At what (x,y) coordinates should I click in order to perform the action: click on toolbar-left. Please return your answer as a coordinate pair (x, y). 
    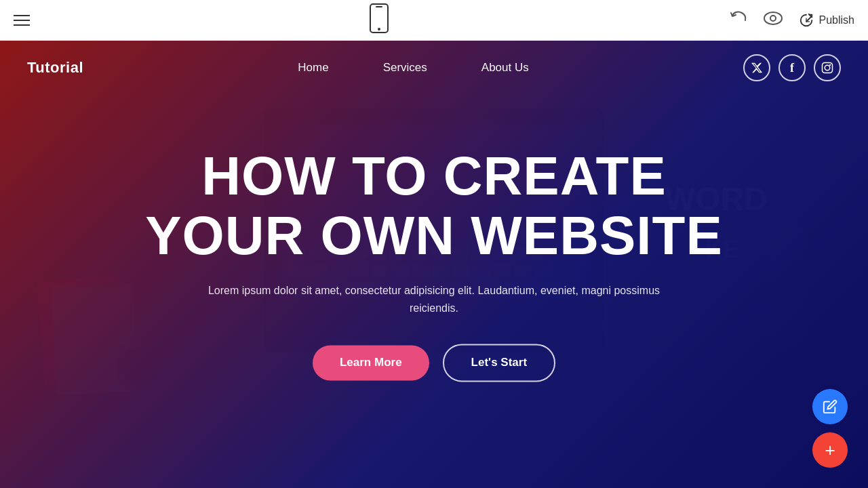
    Looking at the image, I should click on (22, 20).